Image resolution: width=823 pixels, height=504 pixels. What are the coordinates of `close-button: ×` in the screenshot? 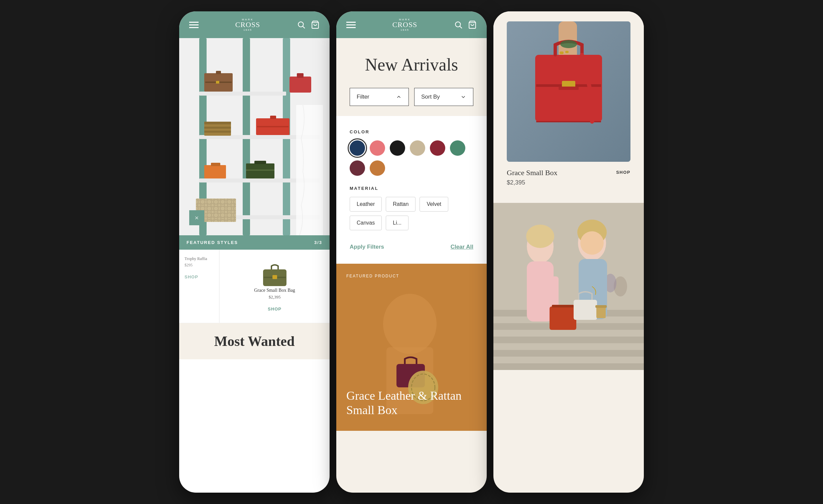 It's located at (197, 218).